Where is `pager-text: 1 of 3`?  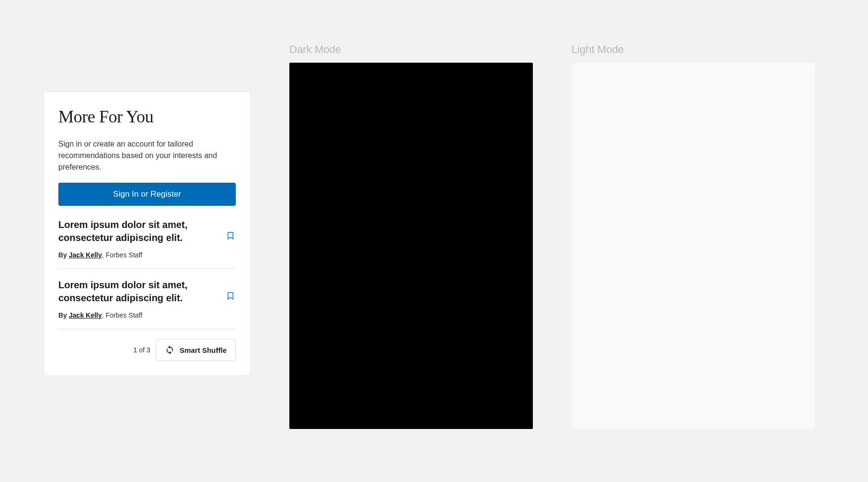 pager-text: 1 of 3 is located at coordinates (142, 350).